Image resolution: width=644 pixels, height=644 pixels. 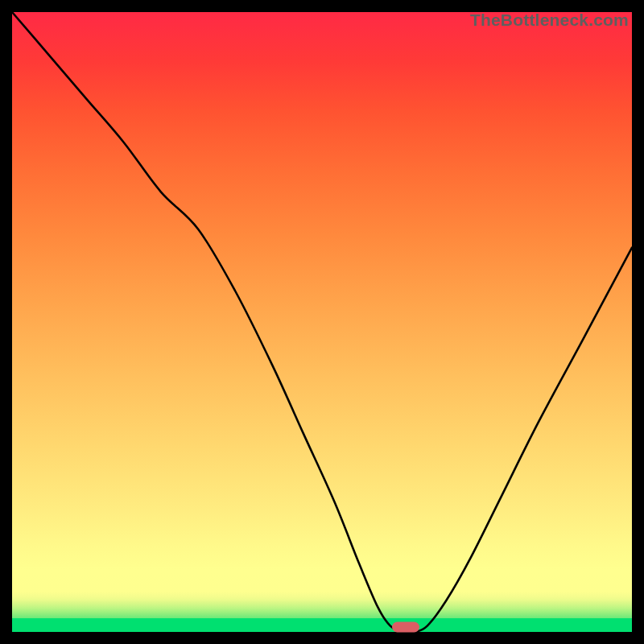 I want to click on optimal-point-marker, so click(x=406, y=626).